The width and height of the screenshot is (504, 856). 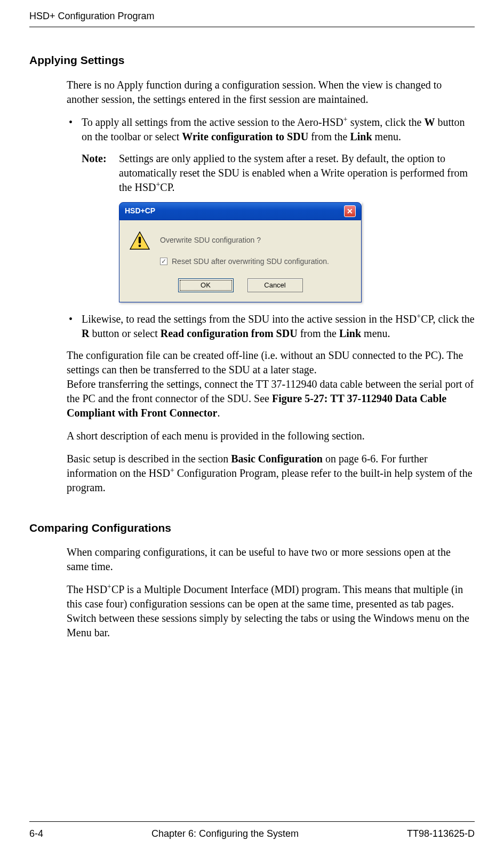 What do you see at coordinates (252, 831) in the screenshot?
I see `page-footer: 6-4 Chapter 6: Configuring the System TT…` at bounding box center [252, 831].